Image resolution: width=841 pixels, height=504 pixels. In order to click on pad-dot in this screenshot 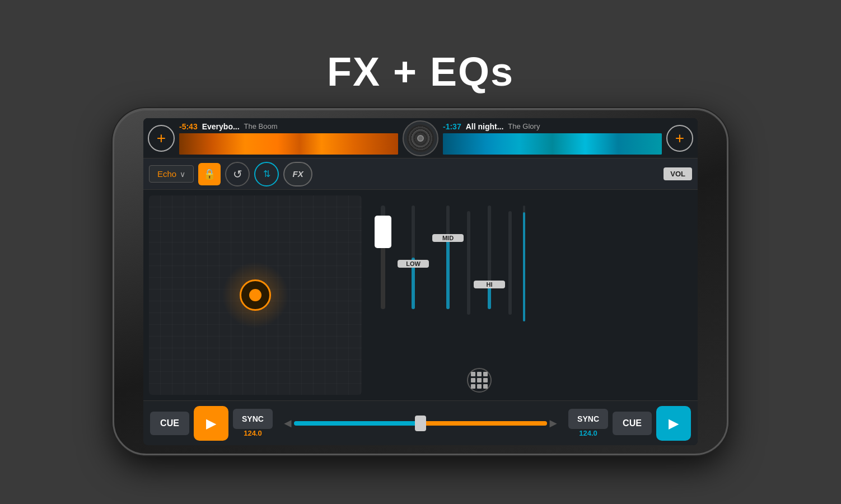, I will do `click(255, 295)`.